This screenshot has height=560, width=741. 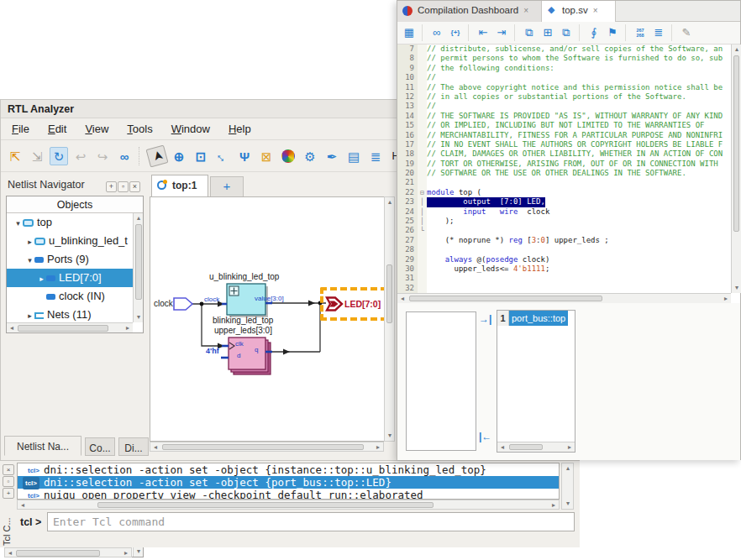 What do you see at coordinates (201, 156) in the screenshot?
I see `zoom-fit-icon: ⊡` at bounding box center [201, 156].